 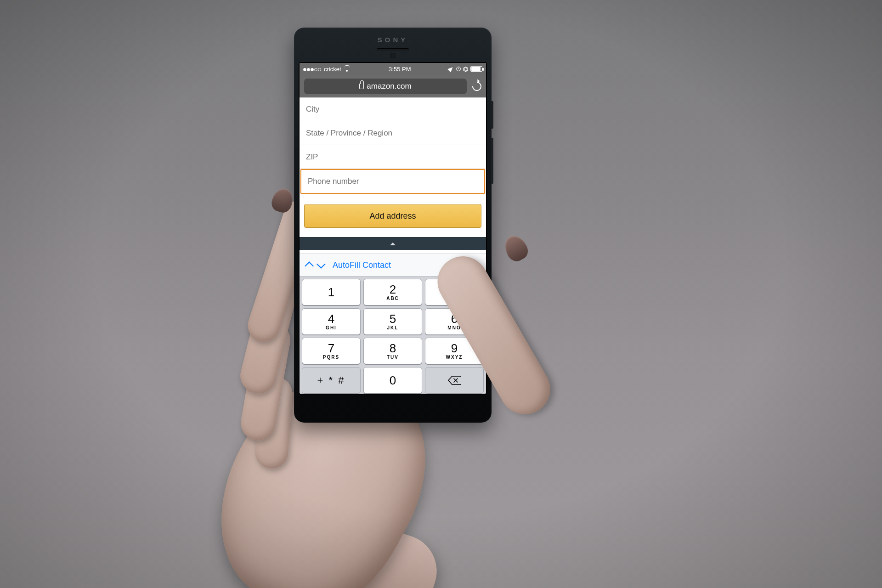 I want to click on reload-icon, so click(x=477, y=86).